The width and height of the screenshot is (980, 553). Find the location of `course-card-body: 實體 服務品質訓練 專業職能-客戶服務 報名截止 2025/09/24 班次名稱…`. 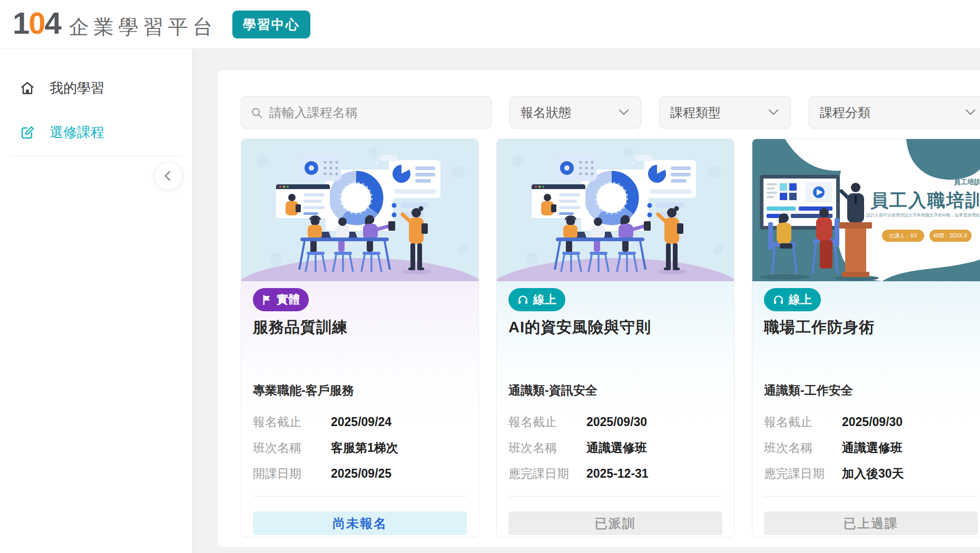

course-card-body: 實體 服務品質訓練 專業職能-客戶服務 報名截止 2025/09/24 班次名稱… is located at coordinates (360, 409).